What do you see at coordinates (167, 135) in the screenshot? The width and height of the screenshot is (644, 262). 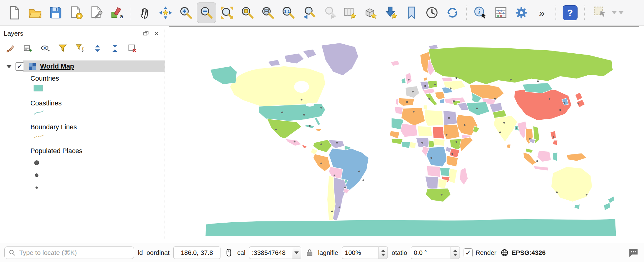 I see `panel-splitter` at bounding box center [167, 135].